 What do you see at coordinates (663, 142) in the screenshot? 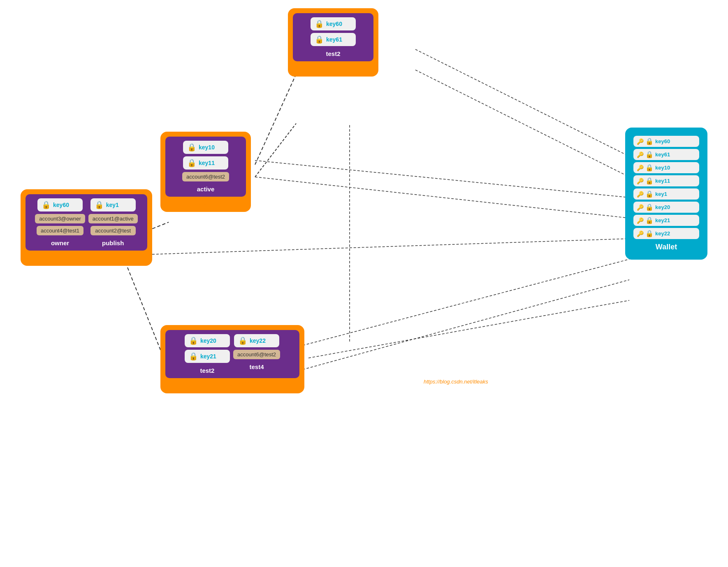
I see `wallet-key60-label: key60` at bounding box center [663, 142].